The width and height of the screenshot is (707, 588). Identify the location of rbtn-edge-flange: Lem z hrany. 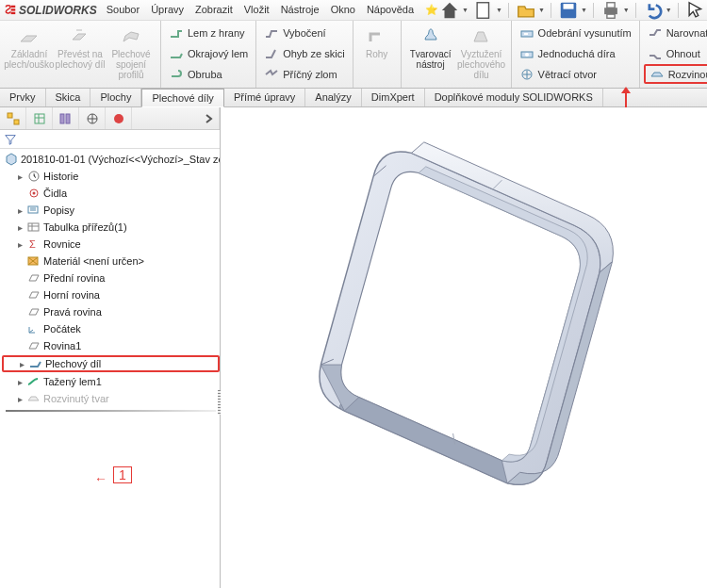
(208, 32).